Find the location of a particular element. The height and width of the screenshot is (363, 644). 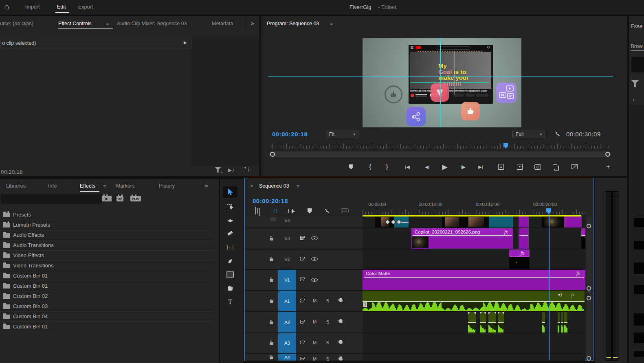

transport-lift-button: ▲ is located at coordinates (501, 167).